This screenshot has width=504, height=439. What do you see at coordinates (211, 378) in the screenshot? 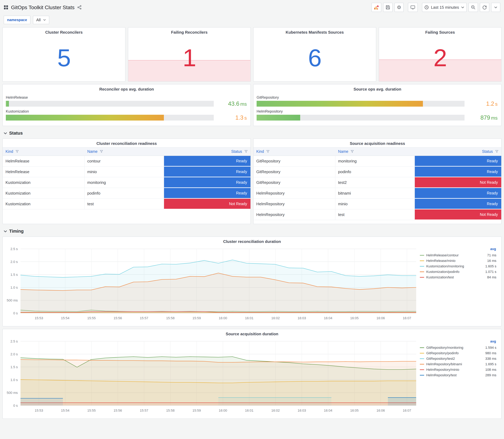
I see `chart-1: 0 s500 ms1.0 s1.5 s2.0 s2.5 s15:5315:541…` at bounding box center [211, 378].